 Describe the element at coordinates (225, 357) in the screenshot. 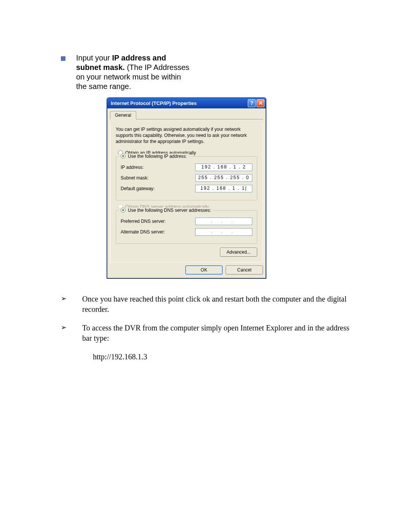

I see `dvr-address-text: http://192.168.1.3` at that location.